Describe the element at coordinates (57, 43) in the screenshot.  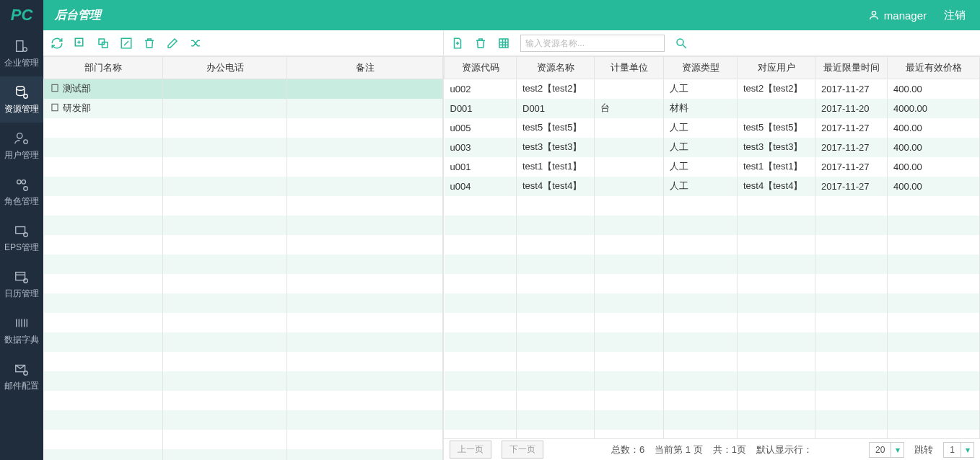
I see `refresh-icon` at that location.